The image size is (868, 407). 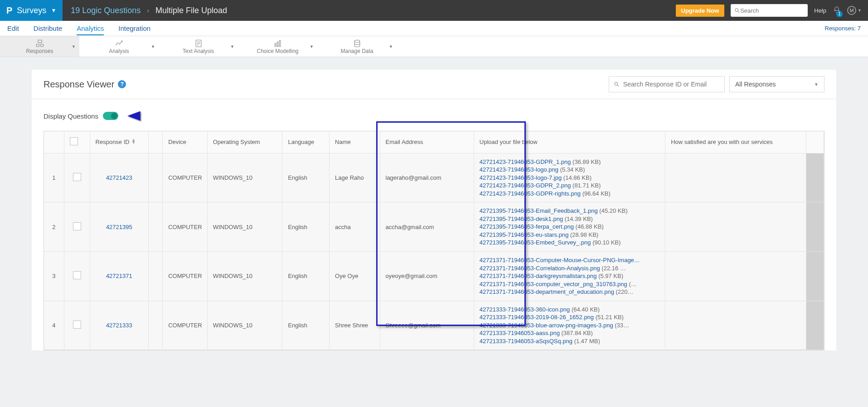 What do you see at coordinates (120, 325) in the screenshot?
I see `response-id-link: 42721333` at bounding box center [120, 325].